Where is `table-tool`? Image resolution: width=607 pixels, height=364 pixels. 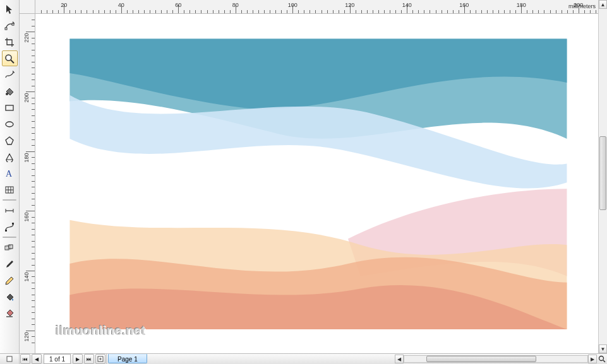
table-tool is located at coordinates (10, 189).